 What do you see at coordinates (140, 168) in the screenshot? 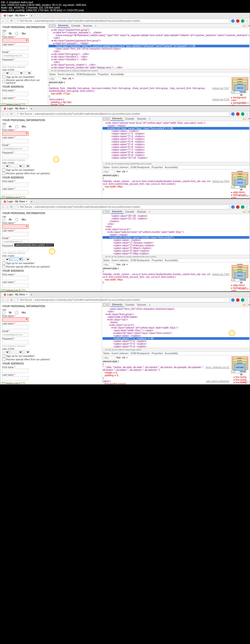
I see `tab-dombp: DOM Breakpoints` at bounding box center [140, 168].